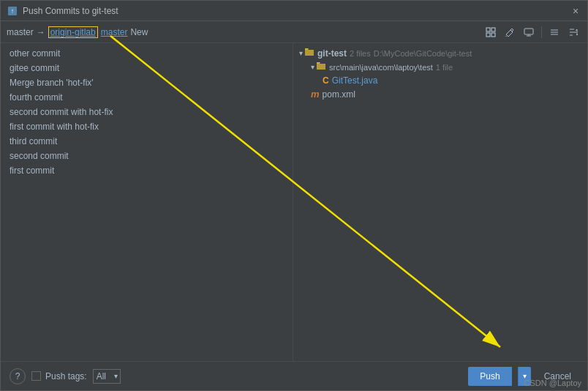  What do you see at coordinates (294, 11) in the screenshot?
I see `title-bar: ↑ Push Commits to git-test ×` at bounding box center [294, 11].